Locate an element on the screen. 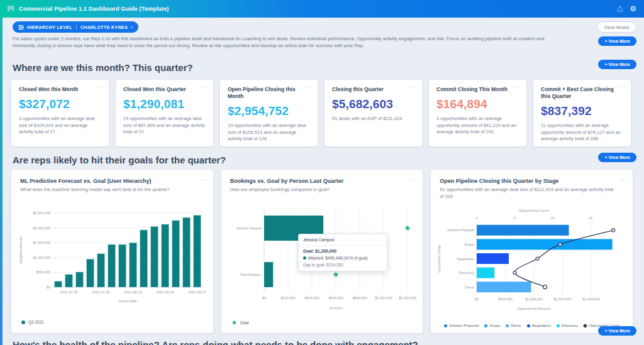 The width and height of the screenshot is (644, 345). chart-subtitle: How are employee bookings compared to go… is located at coordinates (322, 189).